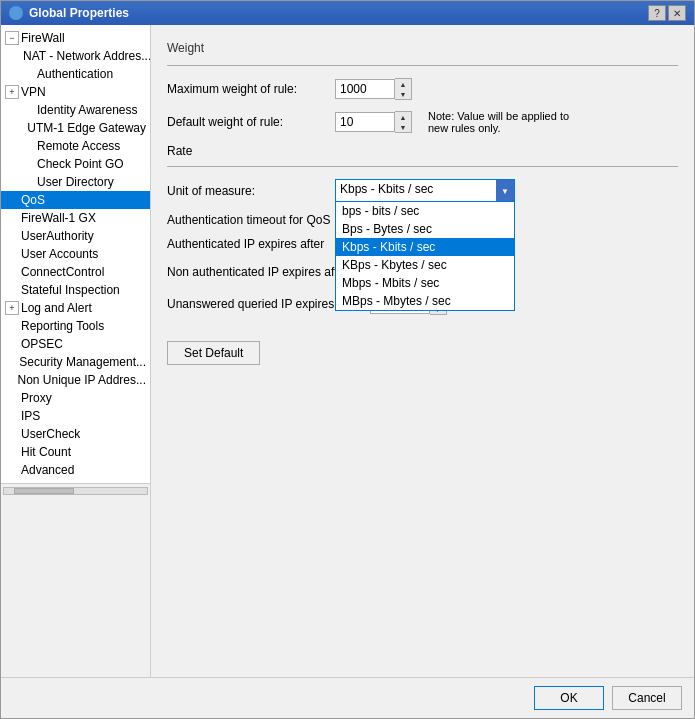  What do you see at coordinates (75, 74) in the screenshot?
I see `sidebar-label-authentication: Authentication` at bounding box center [75, 74].